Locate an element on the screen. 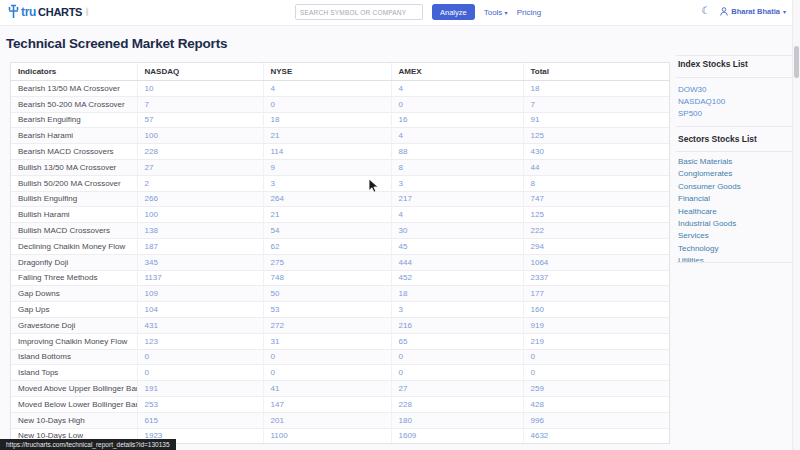 This screenshot has height=450, width=800. count-cell: 41 is located at coordinates (327, 389).